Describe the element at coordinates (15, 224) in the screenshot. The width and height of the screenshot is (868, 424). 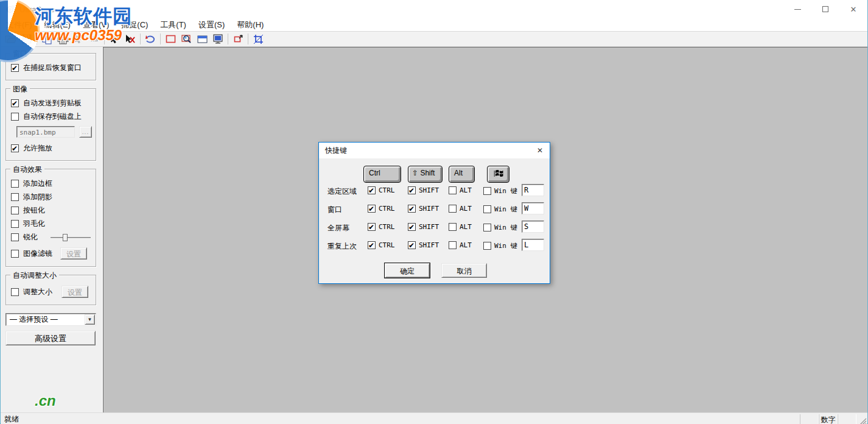
I see `feather-checkbox` at that location.